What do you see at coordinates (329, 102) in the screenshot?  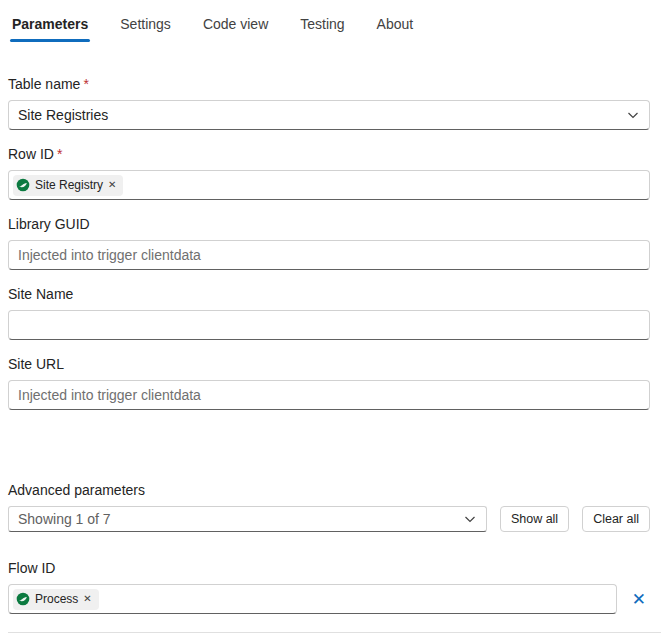 I see `table-name-group: Table name* Site Registries` at bounding box center [329, 102].